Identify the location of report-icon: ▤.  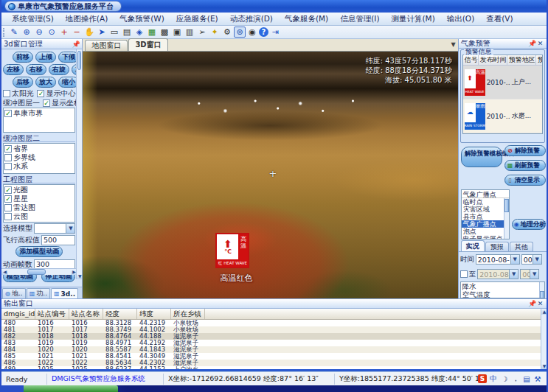
(127, 32).